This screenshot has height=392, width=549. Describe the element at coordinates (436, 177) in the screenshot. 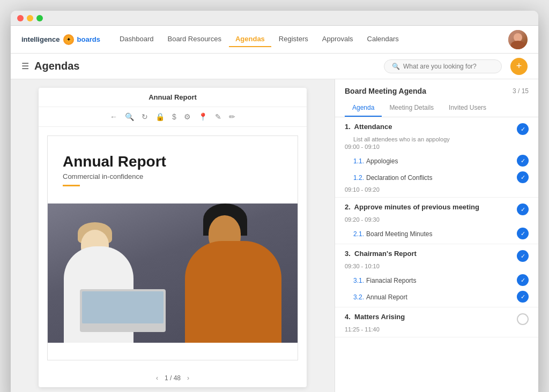

I see `agenda-sub-item-1-2: 1.2.Declaration of Conflicts ✓` at that location.